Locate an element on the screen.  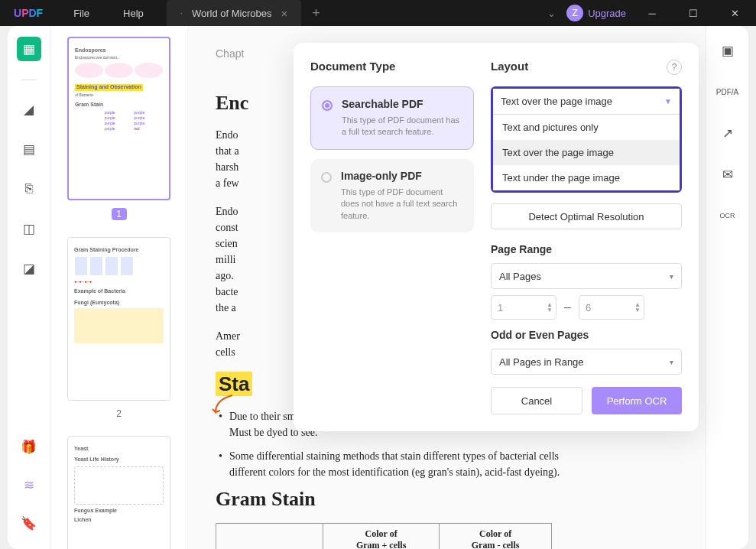
new-tab-button: + is located at coordinates (316, 14).